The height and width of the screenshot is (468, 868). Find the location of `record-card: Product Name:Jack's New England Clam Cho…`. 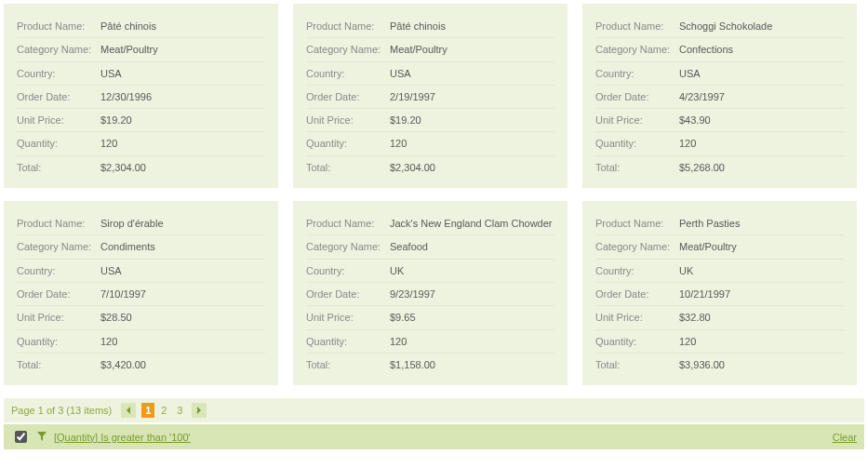

record-card: Product Name:Jack's New England Clam Cho… is located at coordinates (430, 293).